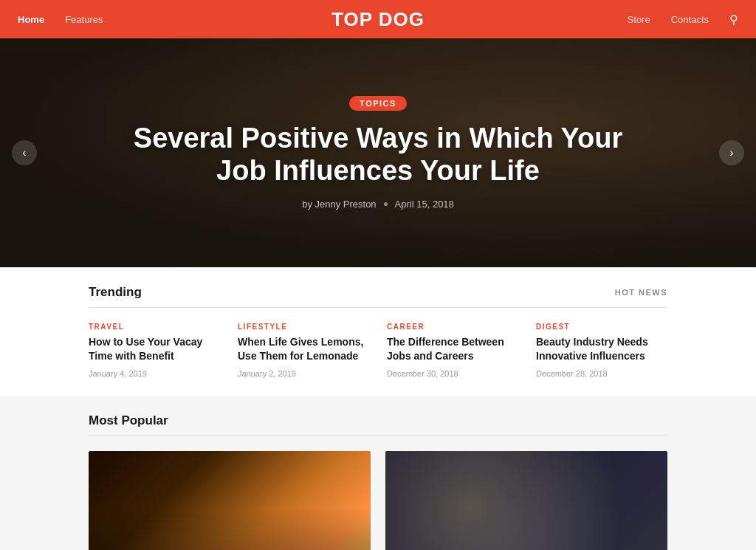  What do you see at coordinates (641, 292) in the screenshot?
I see `hot-news-label: HOT NEWS` at bounding box center [641, 292].